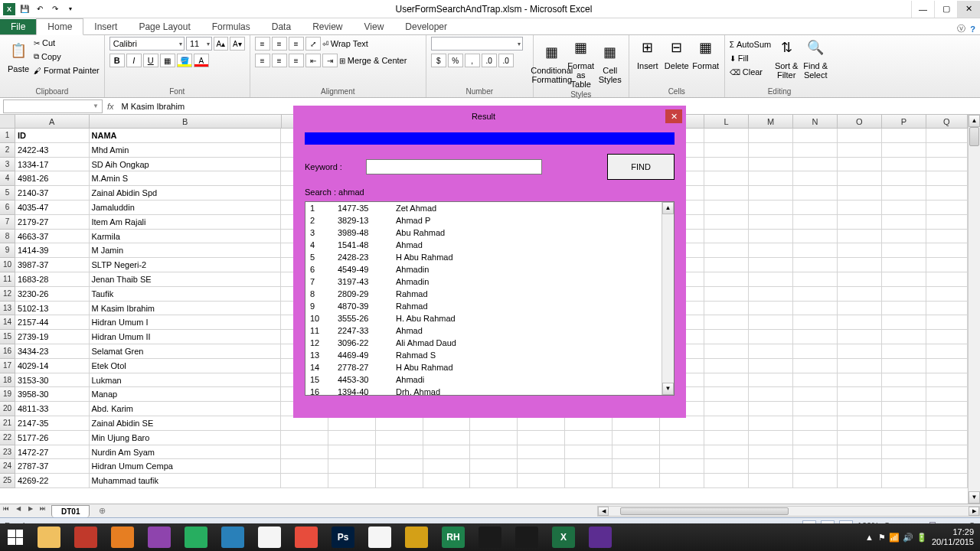  What do you see at coordinates (185, 294) in the screenshot?
I see `cell: Taufik` at bounding box center [185, 294].